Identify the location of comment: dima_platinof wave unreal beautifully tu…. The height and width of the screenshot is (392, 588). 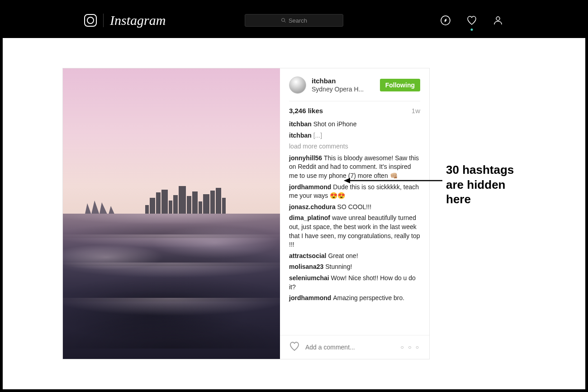
(355, 231).